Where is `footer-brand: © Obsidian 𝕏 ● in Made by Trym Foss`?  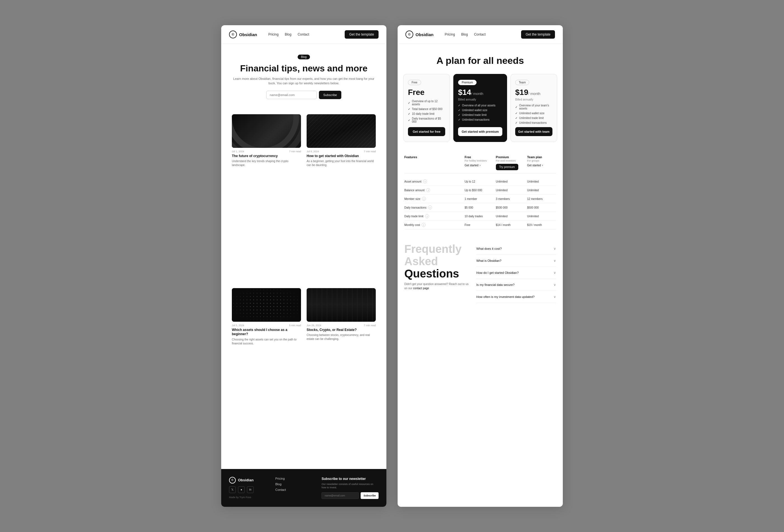 footer-brand: © Obsidian 𝕏 ● in Made by Trym Foss is located at coordinates (249, 488).